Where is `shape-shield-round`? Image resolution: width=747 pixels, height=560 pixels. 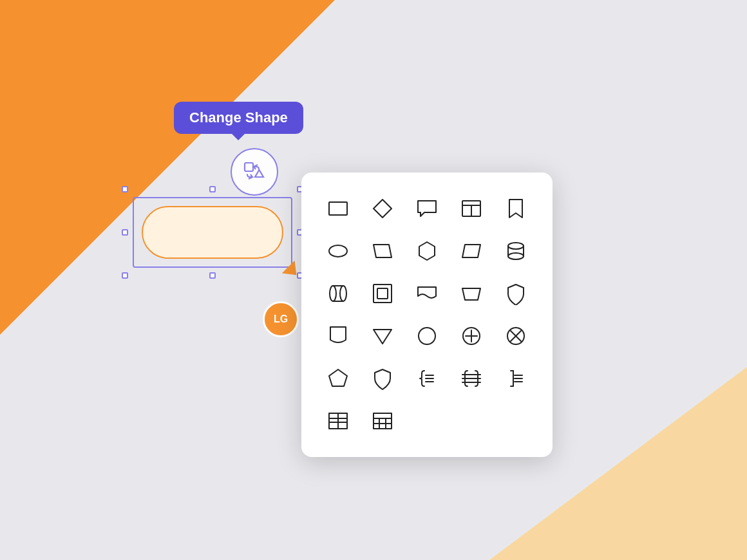 shape-shield-round is located at coordinates (516, 294).